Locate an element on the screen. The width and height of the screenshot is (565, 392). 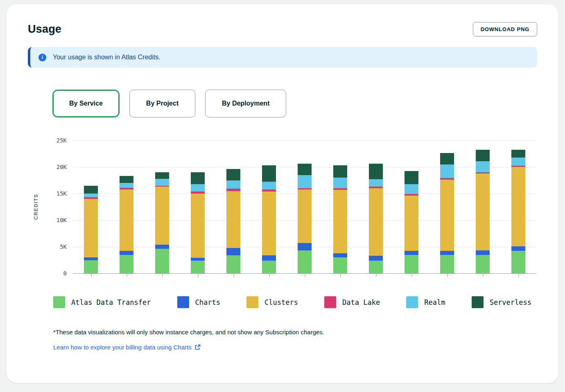
view-toggle-group: By Service By Project By Deployment is located at coordinates (295, 104).